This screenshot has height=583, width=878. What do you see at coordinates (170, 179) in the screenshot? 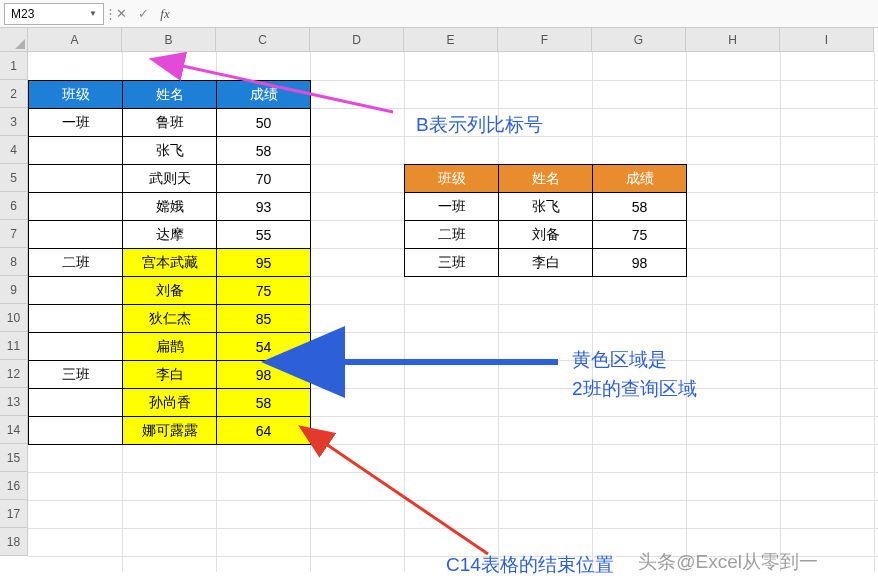
I see `cell-name: 武则天` at bounding box center [170, 179].